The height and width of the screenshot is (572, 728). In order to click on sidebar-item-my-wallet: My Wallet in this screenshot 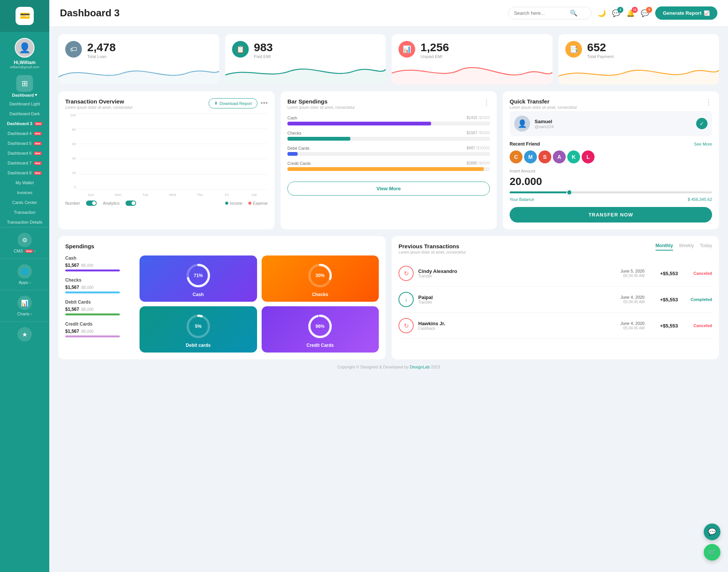, I will do `click(25, 183)`.